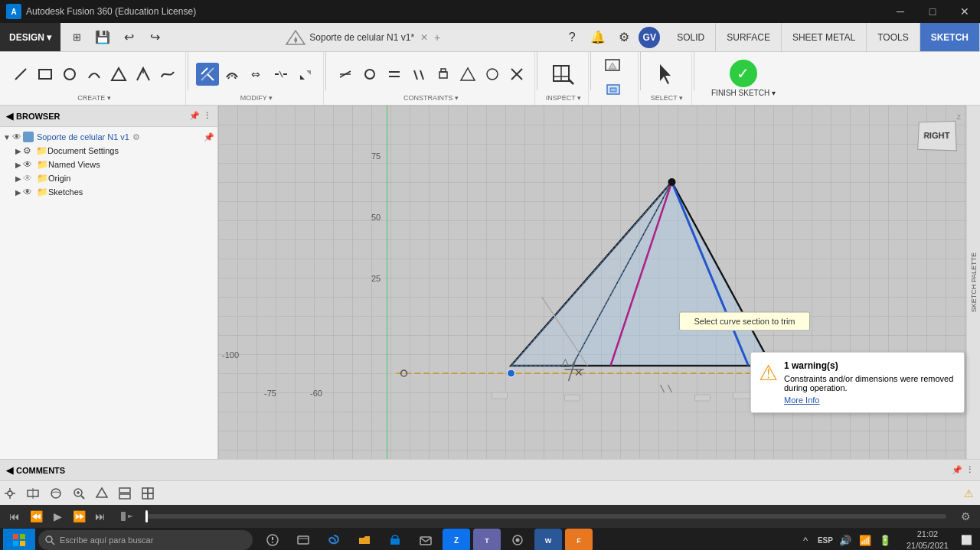  I want to click on close-button: ✕, so click(965, 11).